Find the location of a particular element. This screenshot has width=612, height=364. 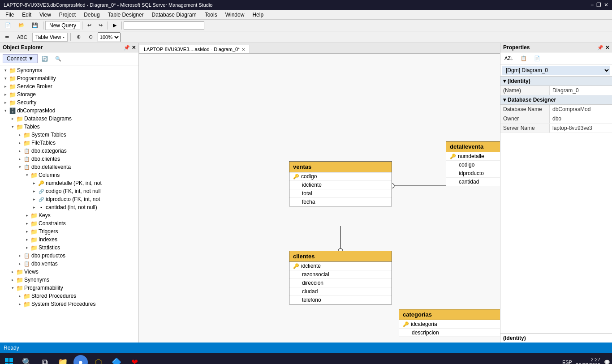

expander-25: ▸ is located at coordinates (13, 272).